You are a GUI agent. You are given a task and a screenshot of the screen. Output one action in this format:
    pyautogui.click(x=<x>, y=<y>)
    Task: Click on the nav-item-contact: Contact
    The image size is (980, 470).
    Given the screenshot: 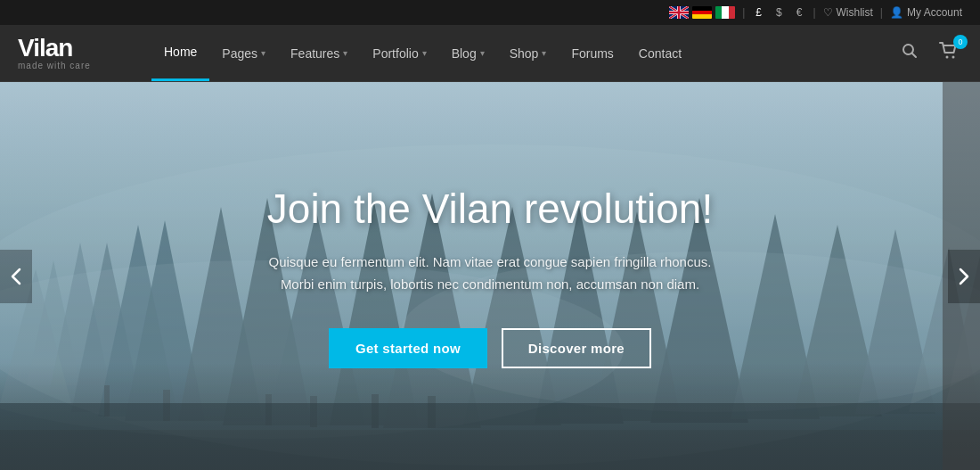 What is the action you would take?
    pyautogui.click(x=660, y=54)
    